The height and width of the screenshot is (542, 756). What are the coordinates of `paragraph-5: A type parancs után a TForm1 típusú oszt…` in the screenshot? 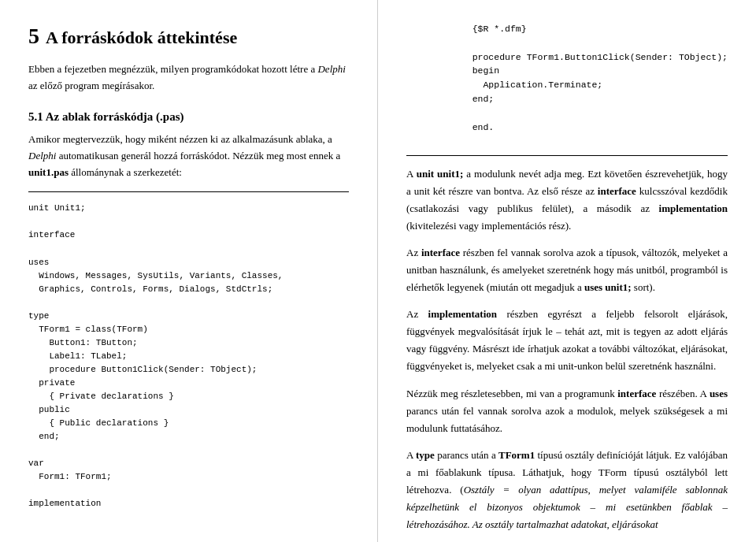 It's located at (567, 490).